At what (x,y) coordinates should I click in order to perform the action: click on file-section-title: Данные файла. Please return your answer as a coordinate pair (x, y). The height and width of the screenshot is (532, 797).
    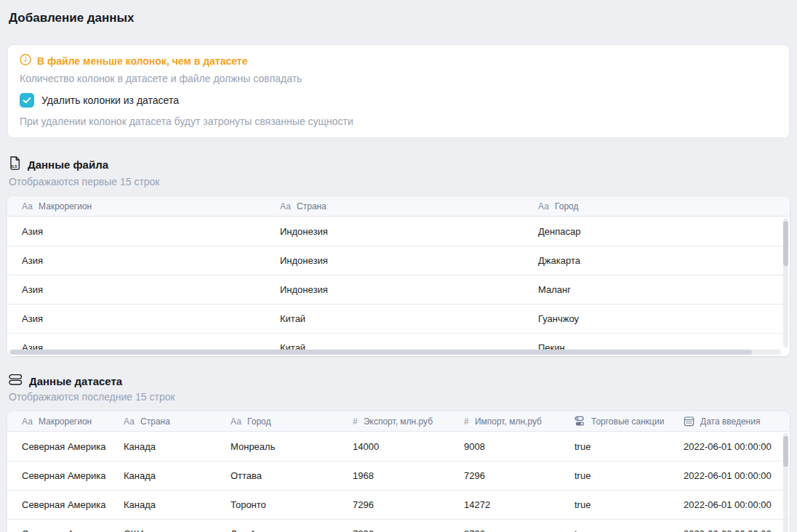
    Looking at the image, I should click on (68, 164).